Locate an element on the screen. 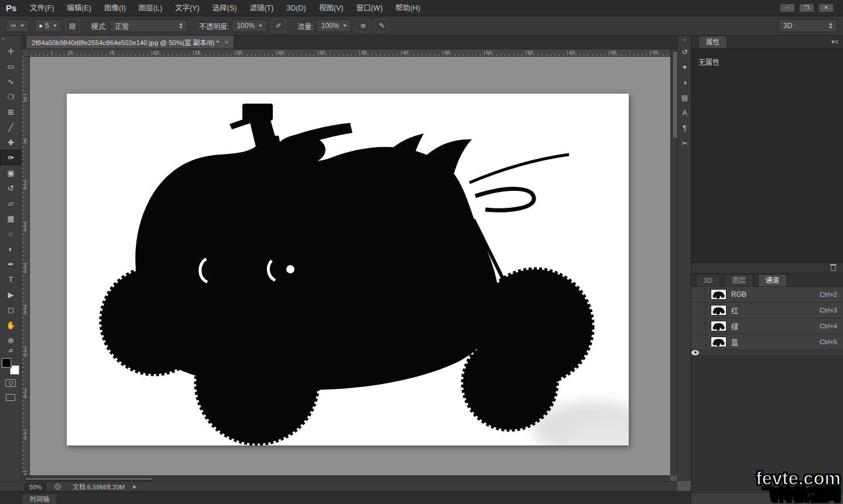  collapse-tools-chevron: » is located at coordinates (11, 40).